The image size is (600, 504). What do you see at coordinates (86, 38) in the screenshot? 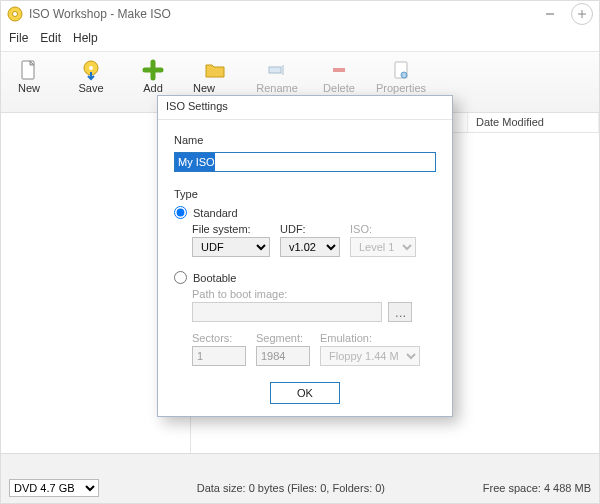
I see `menu-help: Help` at bounding box center [86, 38].